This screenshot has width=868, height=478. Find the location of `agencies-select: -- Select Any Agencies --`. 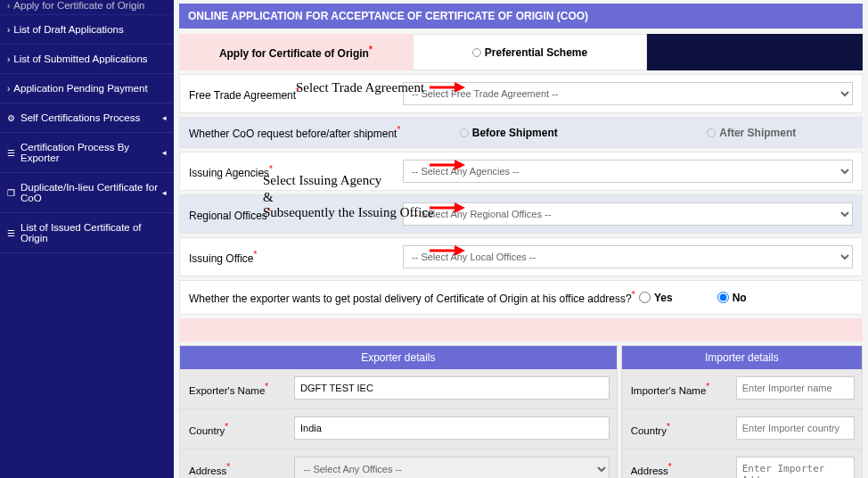

agencies-select: -- Select Any Agencies -- is located at coordinates (627, 171).